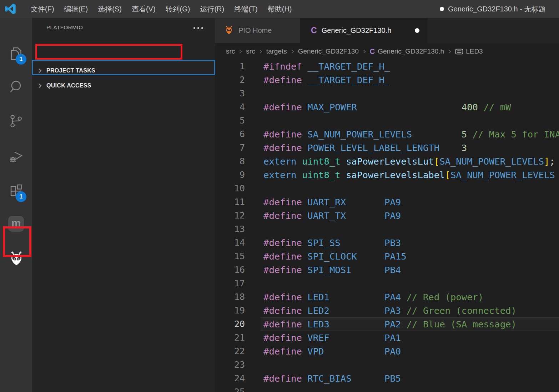  Describe the element at coordinates (411, 134) in the screenshot. I see `code-line-text: #define SA_NUM_POWER_LEVELS 5 // Max 5 f…` at that location.